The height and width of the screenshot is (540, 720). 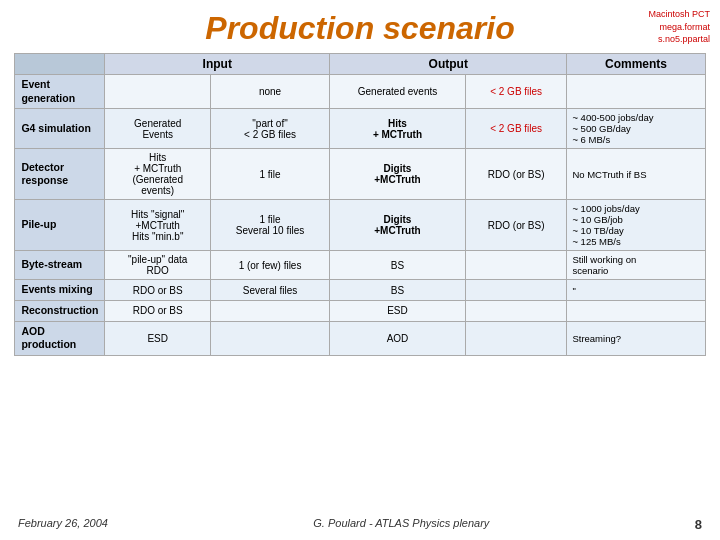 What do you see at coordinates (679, 27) in the screenshot?
I see `logo-area: Macintosh PCT mega.format s.no5.ppartal` at bounding box center [679, 27].